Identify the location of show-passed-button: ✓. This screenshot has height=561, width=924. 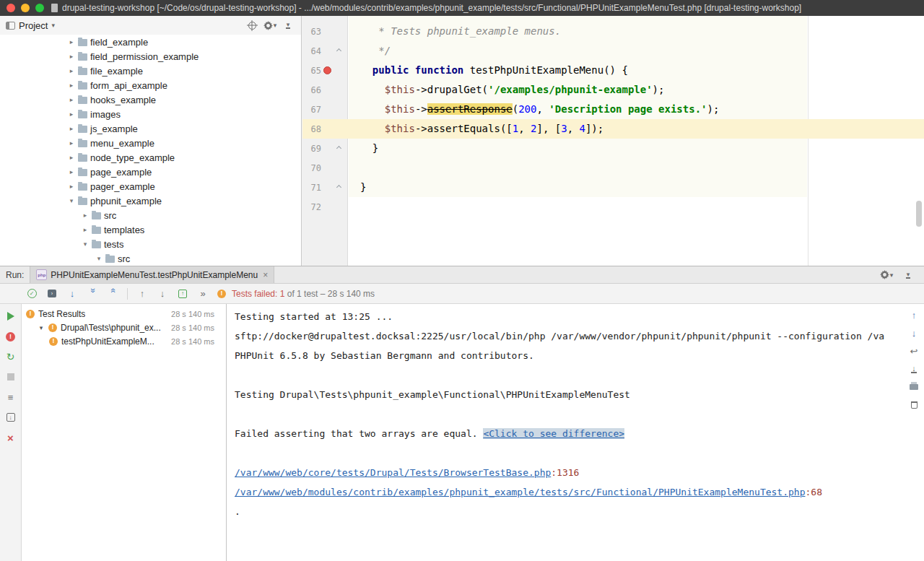
(32, 294).